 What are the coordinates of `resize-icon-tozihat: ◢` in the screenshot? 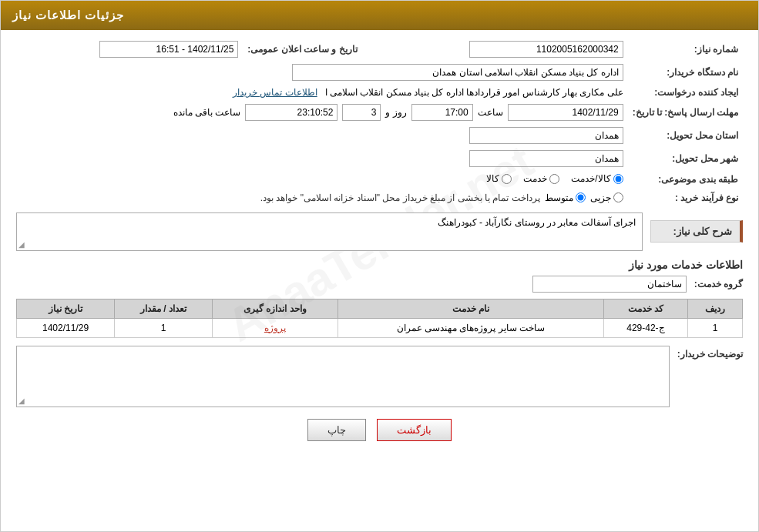 It's located at (22, 400).